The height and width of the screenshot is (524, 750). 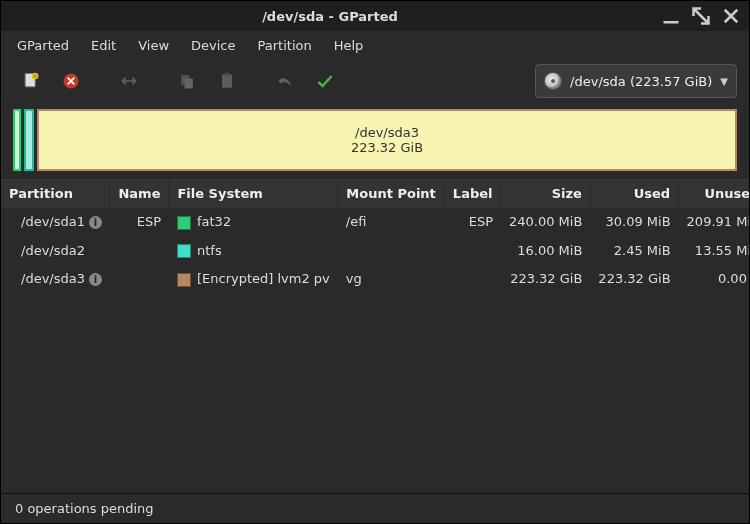 I want to click on mountpoint-cell: vg, so click(x=392, y=279).